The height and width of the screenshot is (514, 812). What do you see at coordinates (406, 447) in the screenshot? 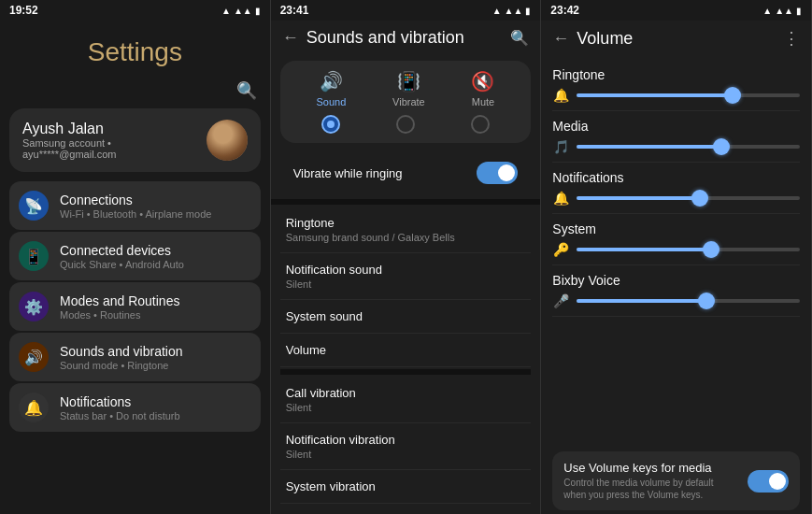
I see `notification-vibration-item: Notification vibration Silent` at bounding box center [406, 447].